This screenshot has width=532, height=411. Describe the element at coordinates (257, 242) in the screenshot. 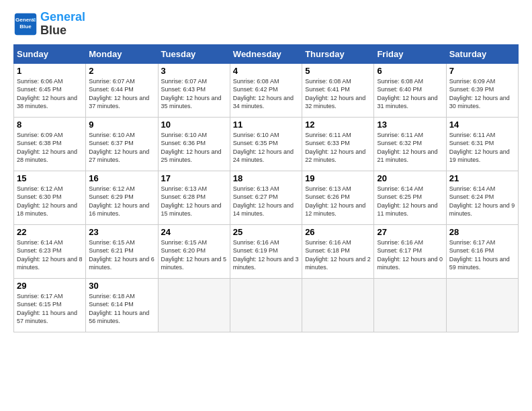

I see `sunrise-label: Sunrise: 6:16 AM` at that location.